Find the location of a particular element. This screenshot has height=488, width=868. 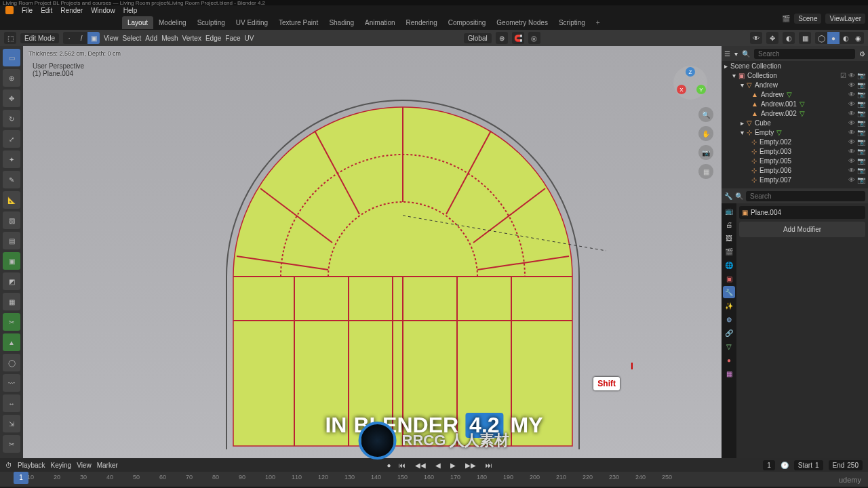

add-modifier-button: Add Modifier is located at coordinates (802, 229).